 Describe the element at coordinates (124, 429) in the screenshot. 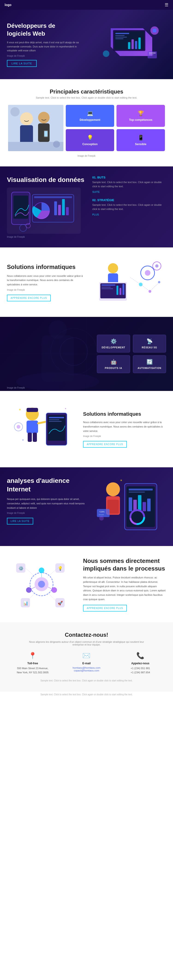

I see `it-solutions-2-content: Solutions informatiques Nous collaborons…` at that location.